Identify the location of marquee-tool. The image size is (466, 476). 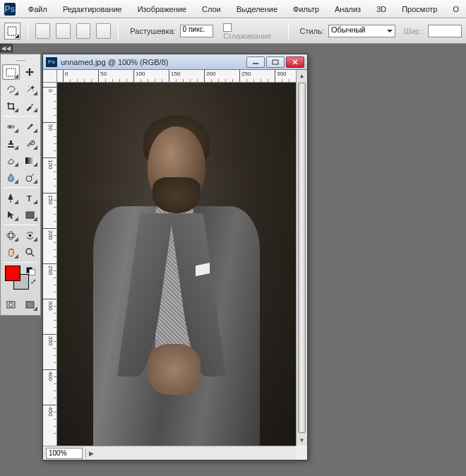
(11, 72).